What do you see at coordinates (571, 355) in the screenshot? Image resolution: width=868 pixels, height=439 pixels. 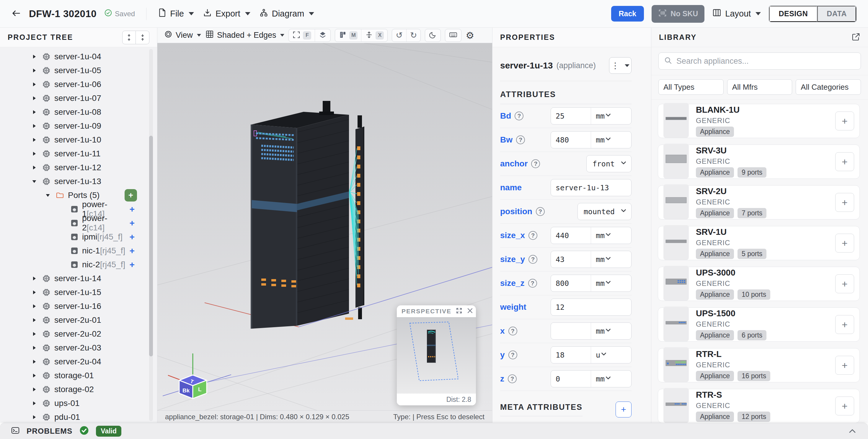 I see `prop-value-y: 18` at bounding box center [571, 355].